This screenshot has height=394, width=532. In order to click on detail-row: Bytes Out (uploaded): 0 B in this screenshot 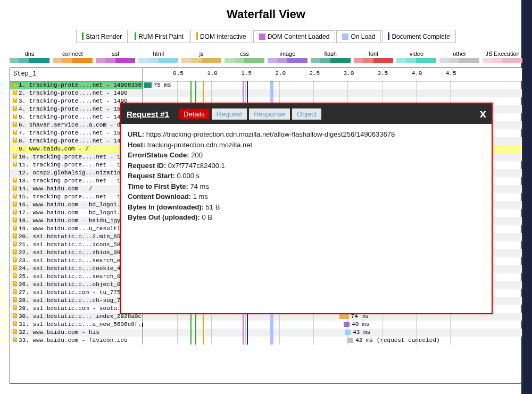, I will do `click(306, 217)`.